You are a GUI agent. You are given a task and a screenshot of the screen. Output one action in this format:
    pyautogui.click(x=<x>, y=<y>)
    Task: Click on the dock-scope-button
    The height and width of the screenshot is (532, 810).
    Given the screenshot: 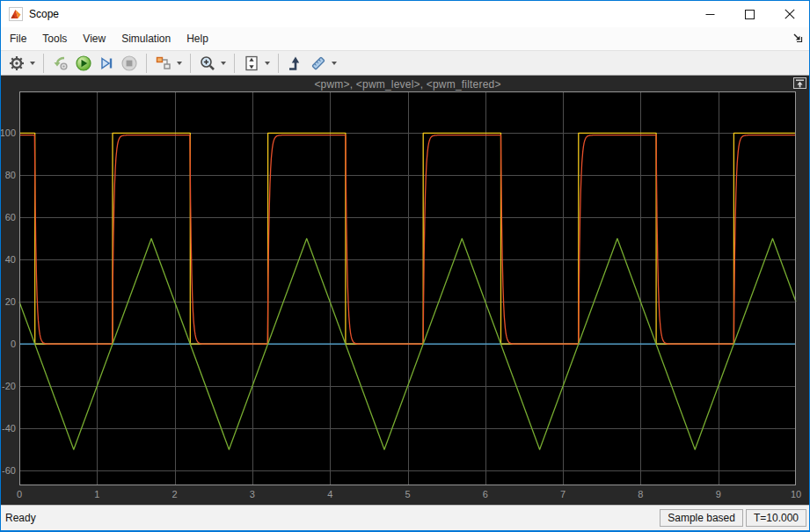 What is the action you would take?
    pyautogui.click(x=798, y=38)
    